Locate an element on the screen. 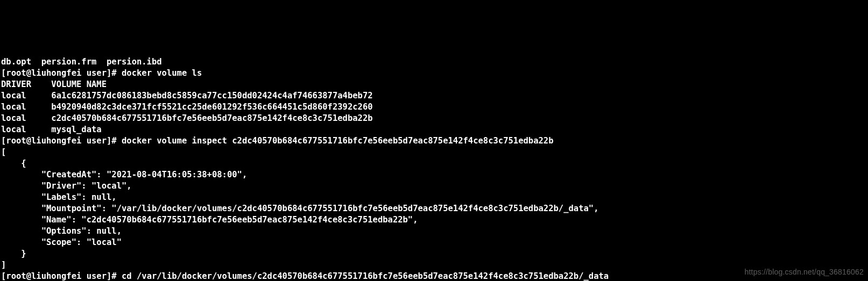  watermark: https://blog.csdn.net/qq_36816062 is located at coordinates (804, 272).